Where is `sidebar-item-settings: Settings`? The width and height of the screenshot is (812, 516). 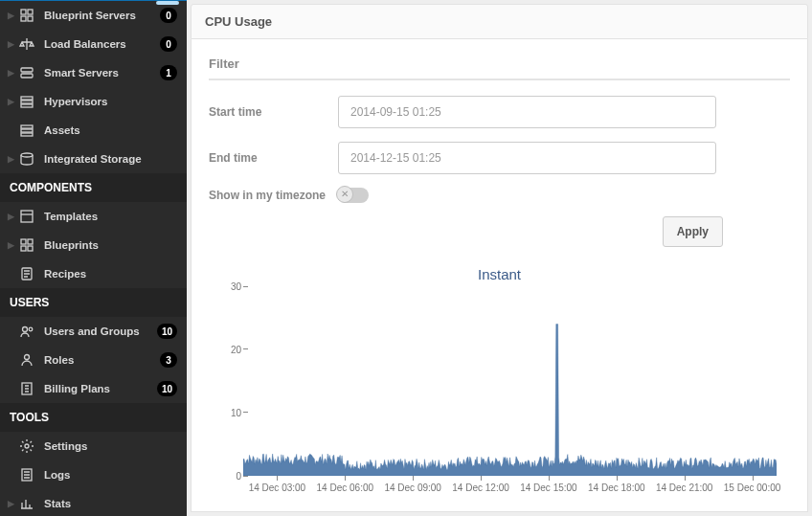 sidebar-item-settings: Settings is located at coordinates (94, 446).